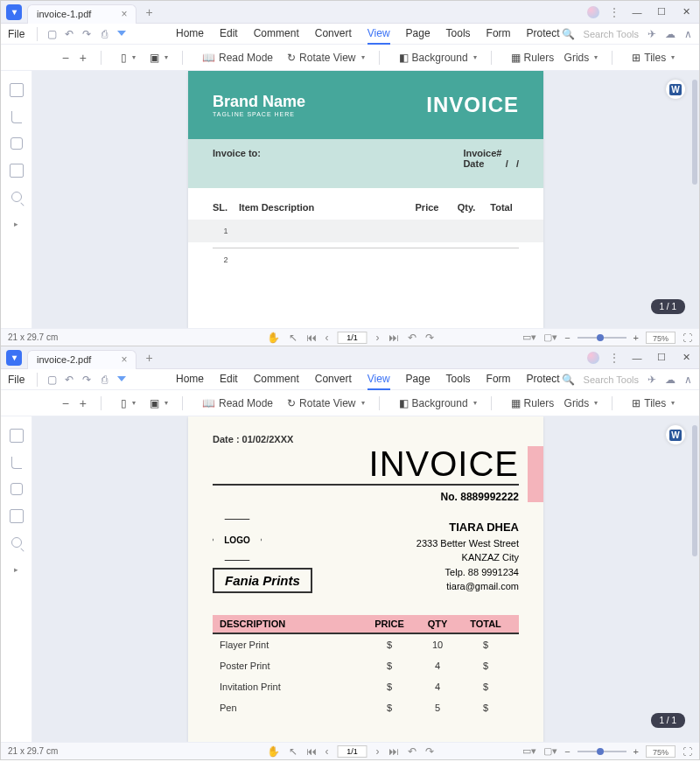 The width and height of the screenshot is (700, 762). What do you see at coordinates (238, 403) in the screenshot?
I see `read-mode-button: 📖Read Mode` at bounding box center [238, 403].